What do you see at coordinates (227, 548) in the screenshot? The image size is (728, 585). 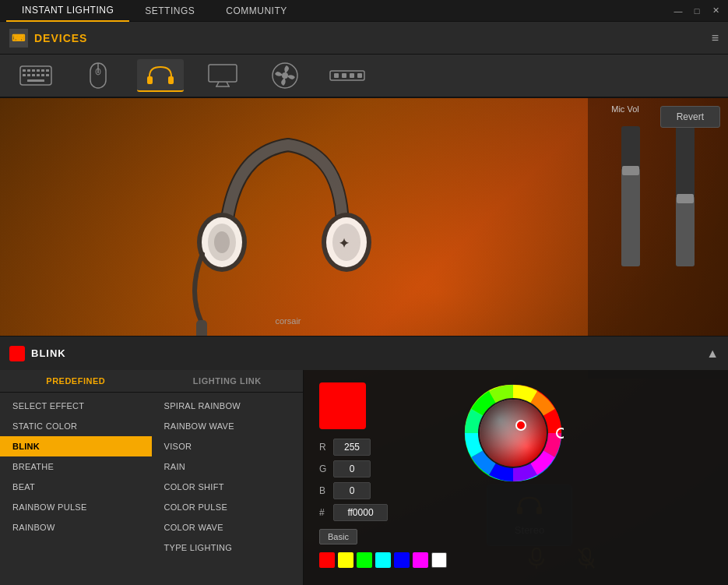 I see `effect-type-lighting: TYPE LIGHTING` at bounding box center [227, 548].